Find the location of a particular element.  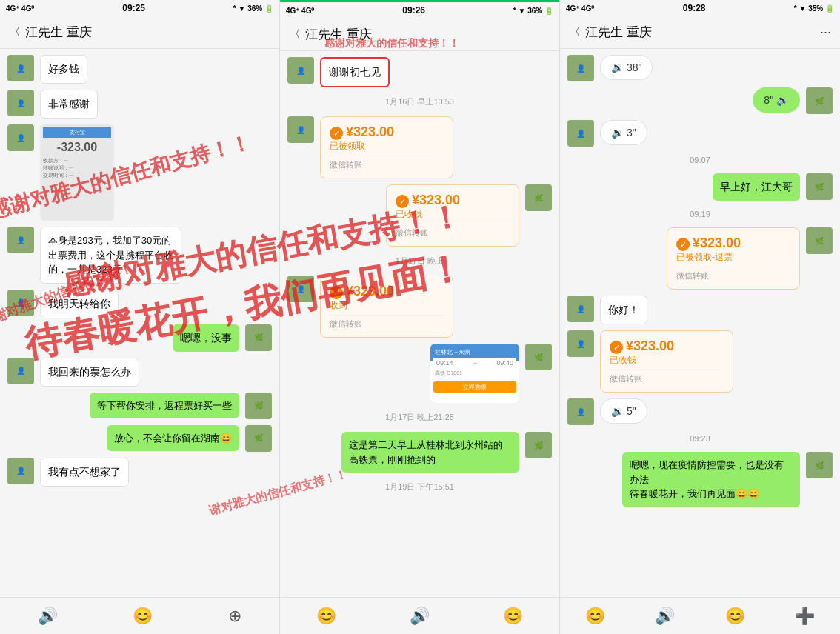

msg-row: 🌿 8" 🔉 is located at coordinates (700, 101).